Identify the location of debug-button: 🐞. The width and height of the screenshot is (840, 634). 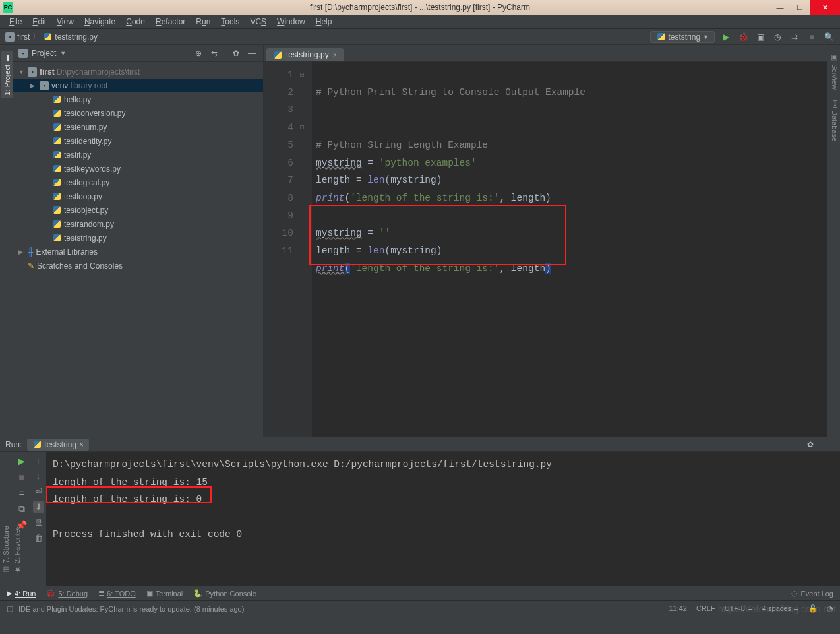
(743, 37).